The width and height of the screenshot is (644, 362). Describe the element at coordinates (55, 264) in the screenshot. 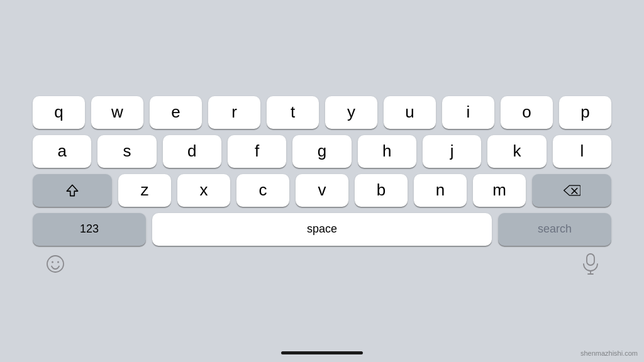

I see `emoji-icon` at that location.